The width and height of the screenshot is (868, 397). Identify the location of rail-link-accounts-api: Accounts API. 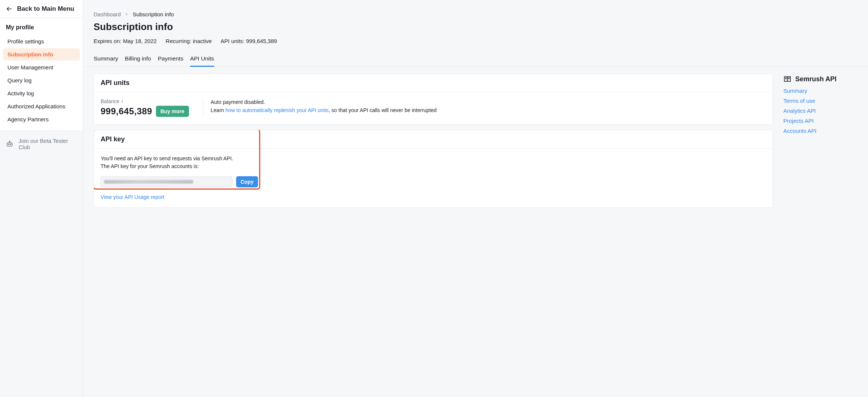
(820, 131).